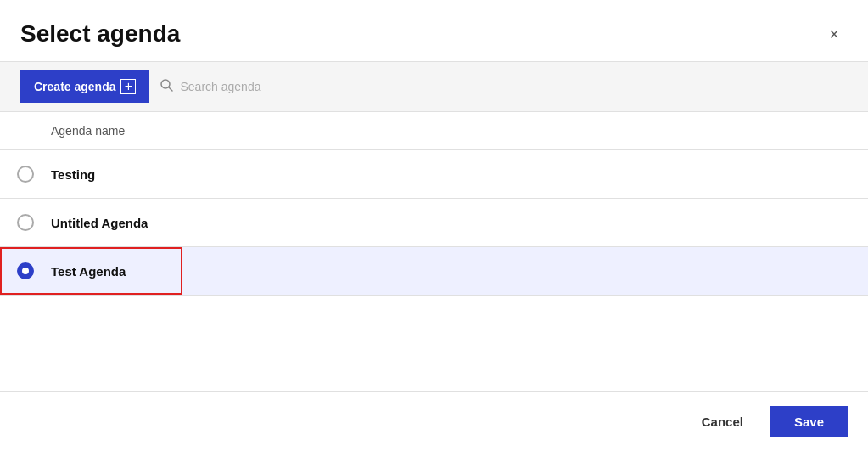 This screenshot has height=451, width=868. I want to click on create-agenda-button: Create agenda +, so click(85, 87).